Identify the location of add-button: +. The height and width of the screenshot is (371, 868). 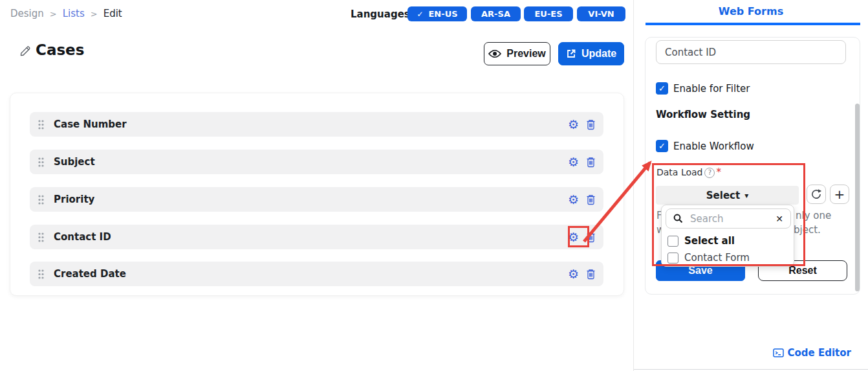
(840, 194).